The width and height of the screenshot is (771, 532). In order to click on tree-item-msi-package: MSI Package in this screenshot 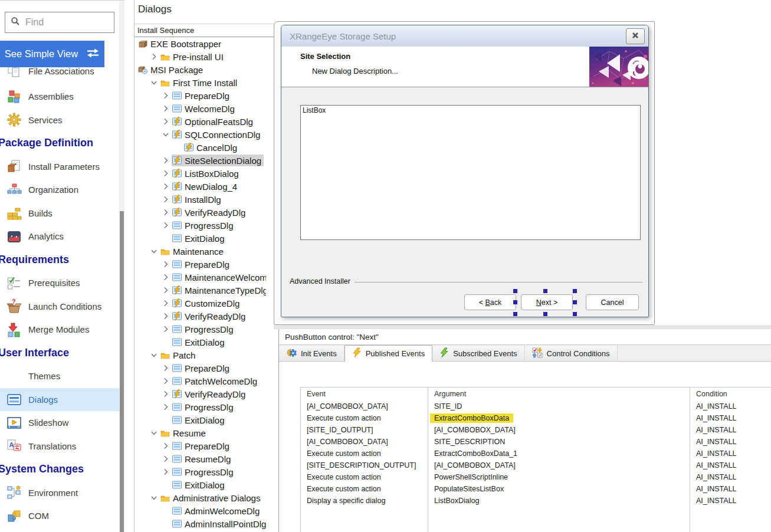, I will do `click(201, 70)`.